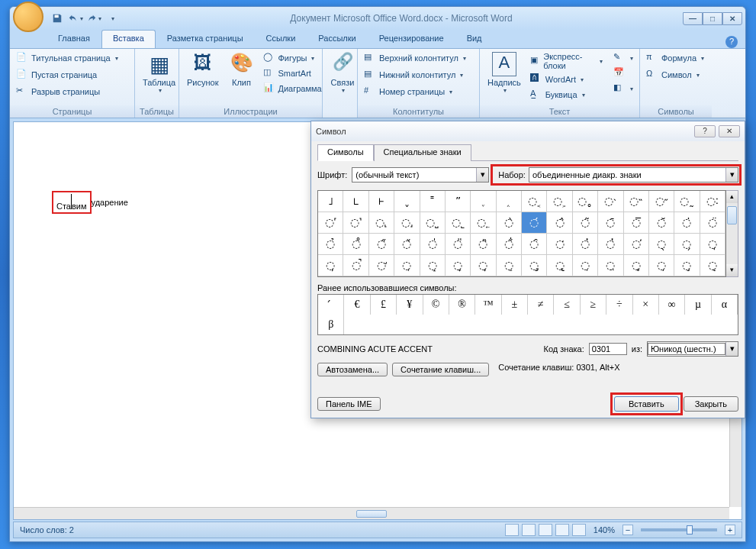 The height and width of the screenshot is (549, 756). Describe the element at coordinates (47, 530) in the screenshot. I see `word-count: Число слов: 2` at that location.